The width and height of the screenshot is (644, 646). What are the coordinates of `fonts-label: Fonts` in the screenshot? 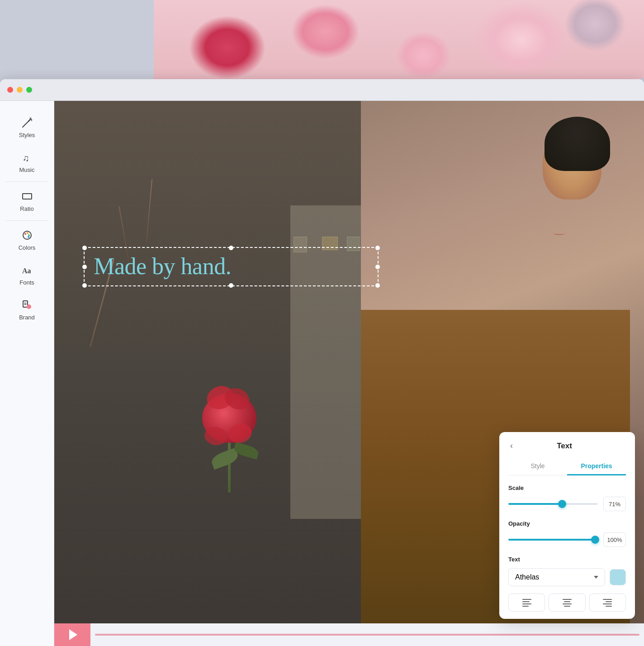 It's located at (27, 282).